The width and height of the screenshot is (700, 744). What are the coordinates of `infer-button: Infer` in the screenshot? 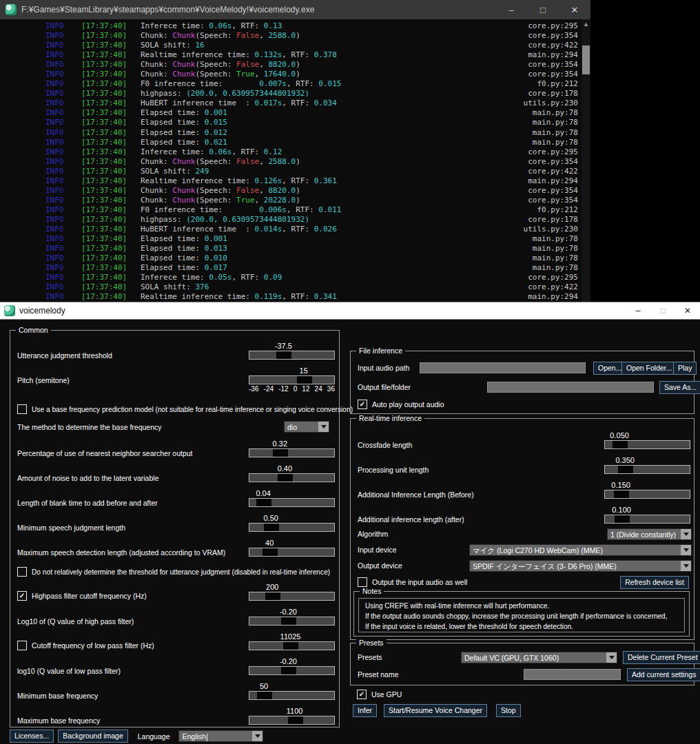 It's located at (365, 711).